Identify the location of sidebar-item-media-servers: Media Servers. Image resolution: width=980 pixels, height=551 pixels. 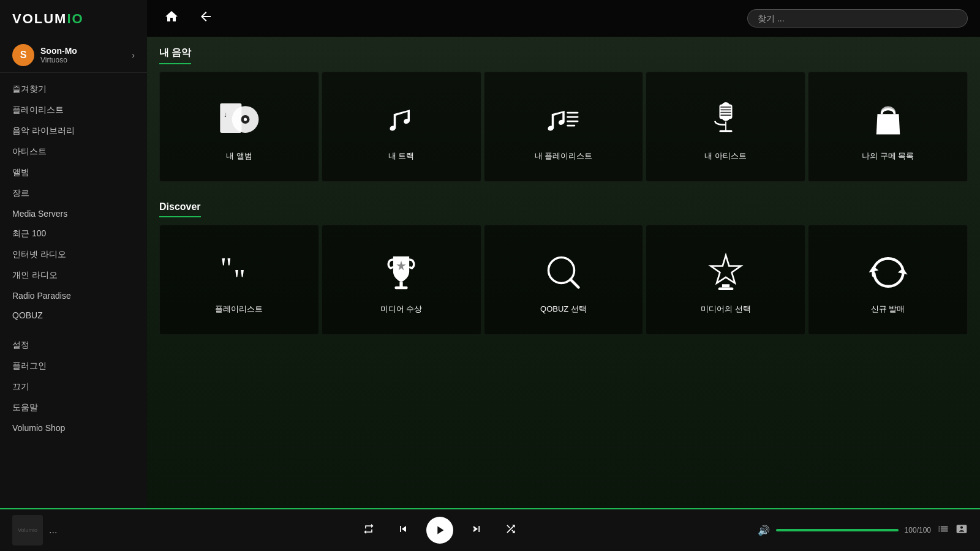
(74, 214).